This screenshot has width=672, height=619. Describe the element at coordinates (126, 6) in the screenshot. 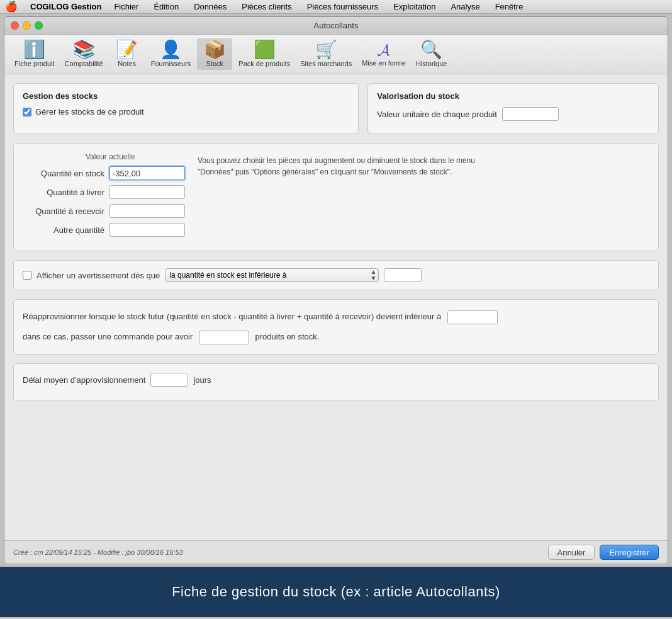

I see `menu-fichier: Fichier` at that location.